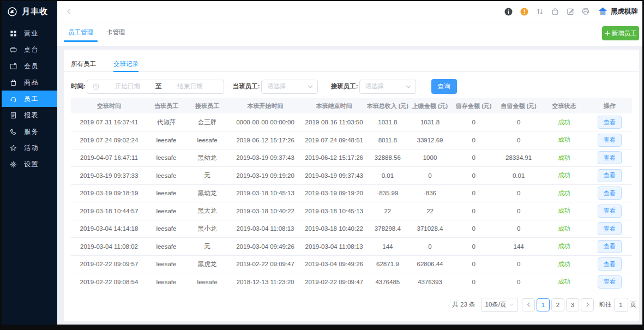 Image resolution: width=644 pixels, height=330 pixels. I want to click on table-row: 2019-03-19 09:37:33leesafe无2019-03-19 09…, so click(351, 176).